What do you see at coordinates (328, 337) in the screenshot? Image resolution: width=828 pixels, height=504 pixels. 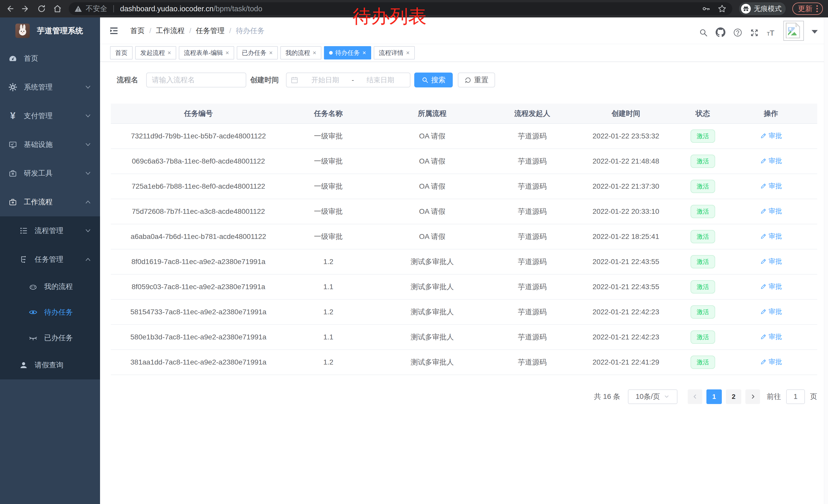 I see `cell-task-name: 1.1` at bounding box center [328, 337].